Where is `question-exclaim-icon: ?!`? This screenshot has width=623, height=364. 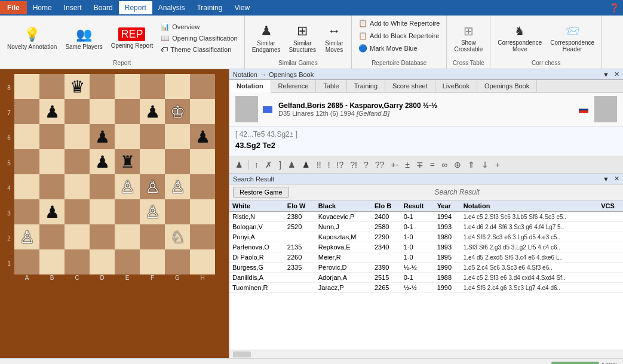
question-exclaim-icon: ?! is located at coordinates (354, 165).